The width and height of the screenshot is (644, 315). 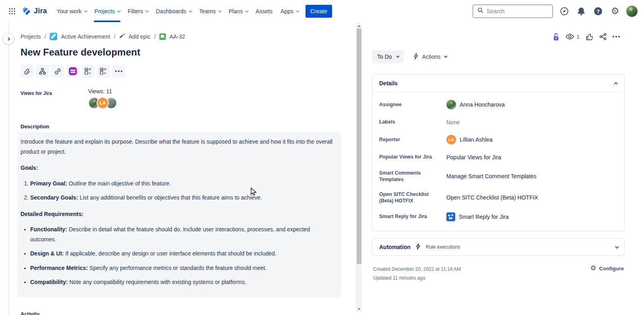 I want to click on goals-heading: Goals:, so click(x=179, y=168).